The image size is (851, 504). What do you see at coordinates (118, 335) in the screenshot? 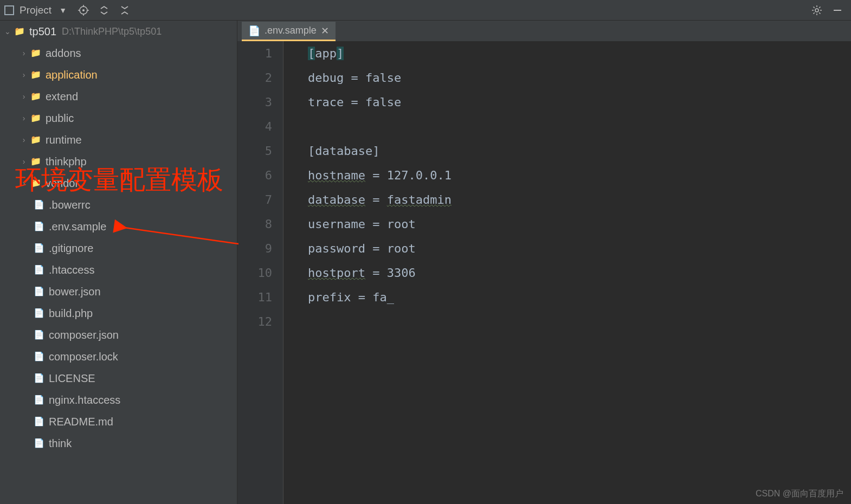
I see `tree-file-composer-json: 📄 composer.json` at bounding box center [118, 335].